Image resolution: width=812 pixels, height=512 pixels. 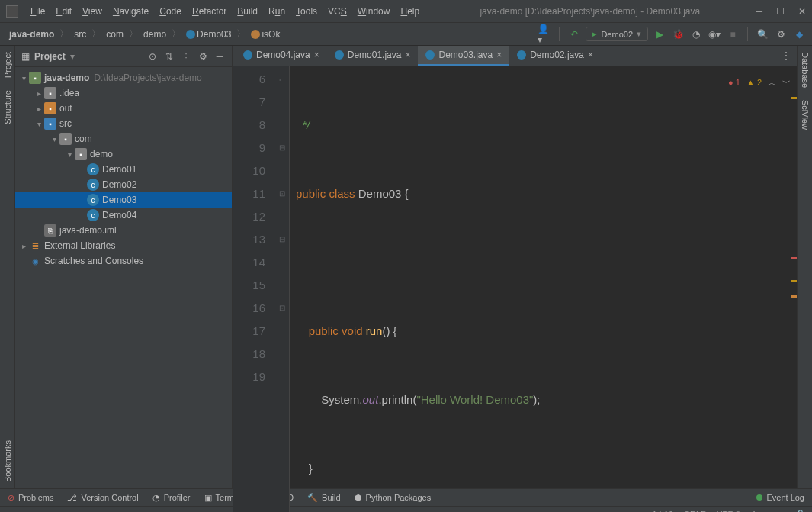 What do you see at coordinates (762, 34) in the screenshot?
I see `search-icon: 🔍` at bounding box center [762, 34].